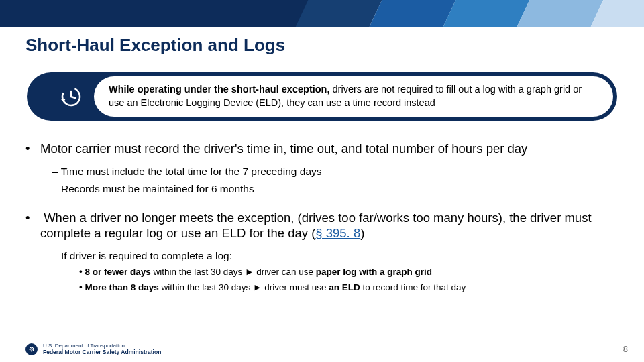 The height and width of the screenshot is (362, 644). I want to click on bullet-level1: Motor carrier must record the driver's t…, so click(322, 149).